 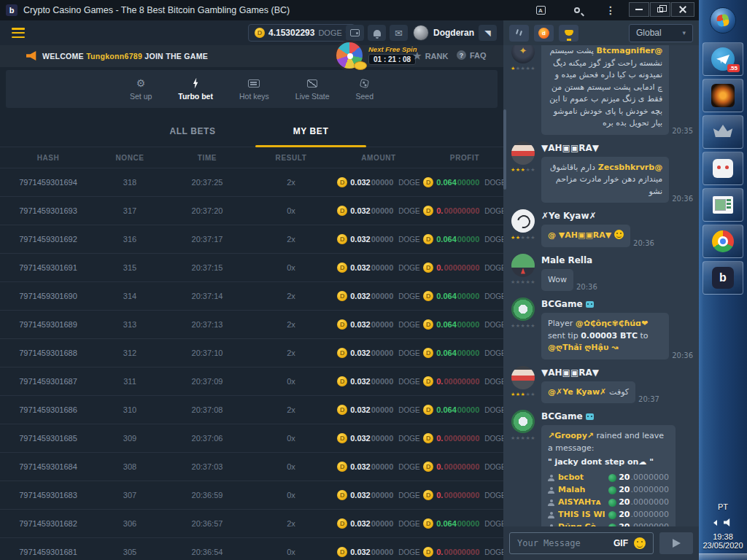 I want to click on bet-time: 20:37:10, so click(x=207, y=353).